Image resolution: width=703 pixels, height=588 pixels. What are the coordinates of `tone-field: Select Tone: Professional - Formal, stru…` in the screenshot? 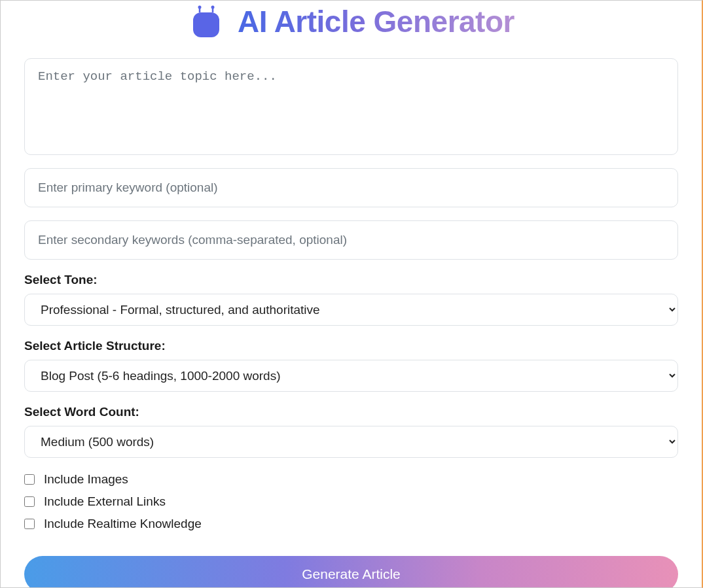 It's located at (351, 300).